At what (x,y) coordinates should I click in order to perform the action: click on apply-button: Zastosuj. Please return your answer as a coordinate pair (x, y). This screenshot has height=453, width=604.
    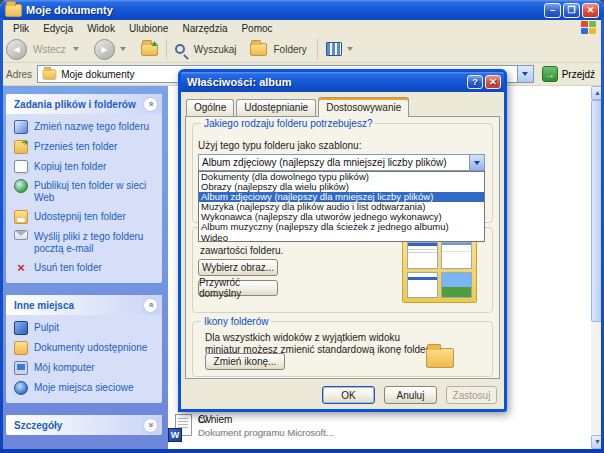
    Looking at the image, I should click on (472, 395).